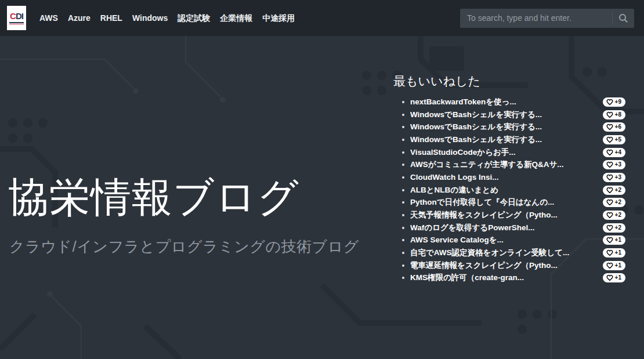  What do you see at coordinates (504, 153) in the screenshot?
I see `article-title: VisualStudioCodeからお手...` at bounding box center [504, 153].